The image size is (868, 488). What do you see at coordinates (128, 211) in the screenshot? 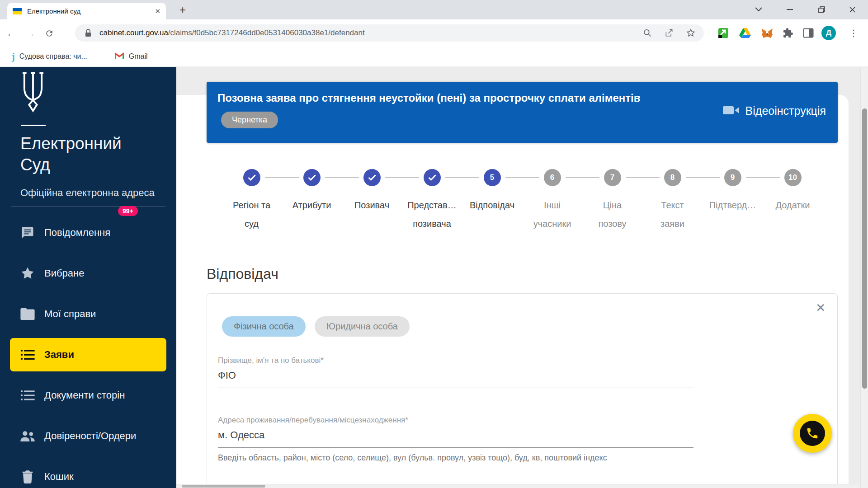
I see `unread-badge: 99+` at bounding box center [128, 211].